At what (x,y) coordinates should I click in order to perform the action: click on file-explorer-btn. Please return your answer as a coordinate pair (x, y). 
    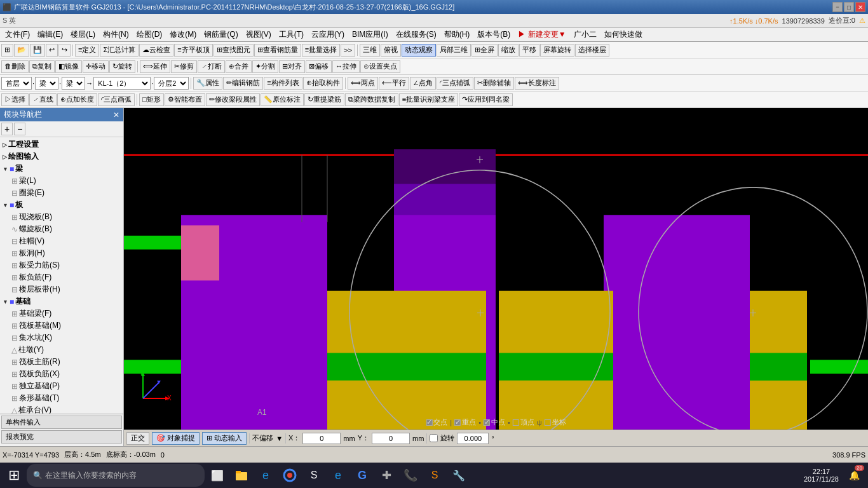
    Looking at the image, I should click on (241, 475).